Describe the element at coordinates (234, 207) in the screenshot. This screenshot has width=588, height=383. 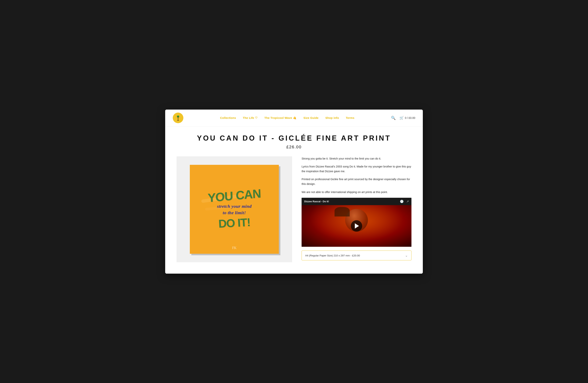
I see `art-stretch-text: stretch your mind` at that location.